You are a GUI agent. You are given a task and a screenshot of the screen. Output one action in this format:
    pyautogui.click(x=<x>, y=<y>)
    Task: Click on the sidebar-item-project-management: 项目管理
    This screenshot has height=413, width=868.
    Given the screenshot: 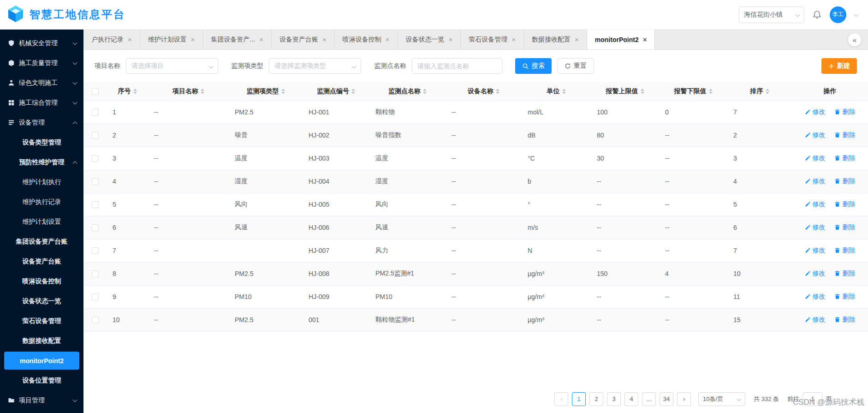 What is the action you would take?
    pyautogui.click(x=42, y=401)
    